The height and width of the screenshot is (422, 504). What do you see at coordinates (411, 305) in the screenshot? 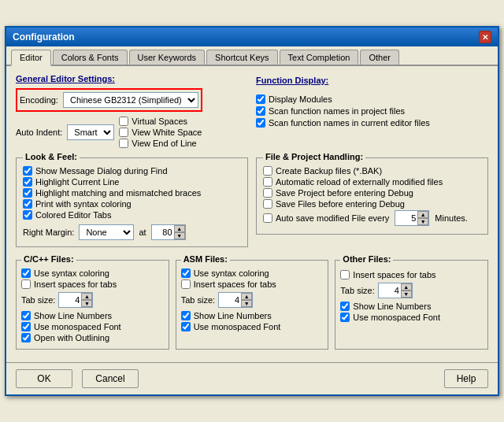
I see `other-files-box: Other Files: Insert spaces for tabs Tab …` at bounding box center [411, 305].